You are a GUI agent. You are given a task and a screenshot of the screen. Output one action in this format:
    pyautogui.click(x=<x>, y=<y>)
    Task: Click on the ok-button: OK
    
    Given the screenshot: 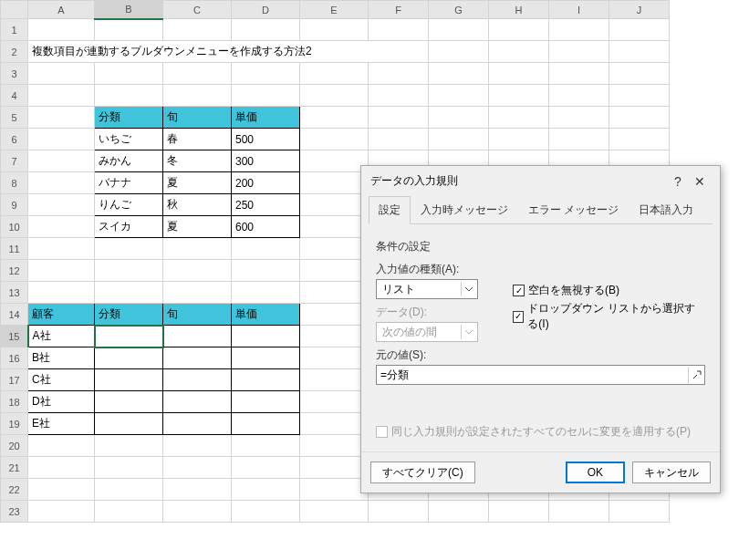 What is the action you would take?
    pyautogui.click(x=595, y=472)
    